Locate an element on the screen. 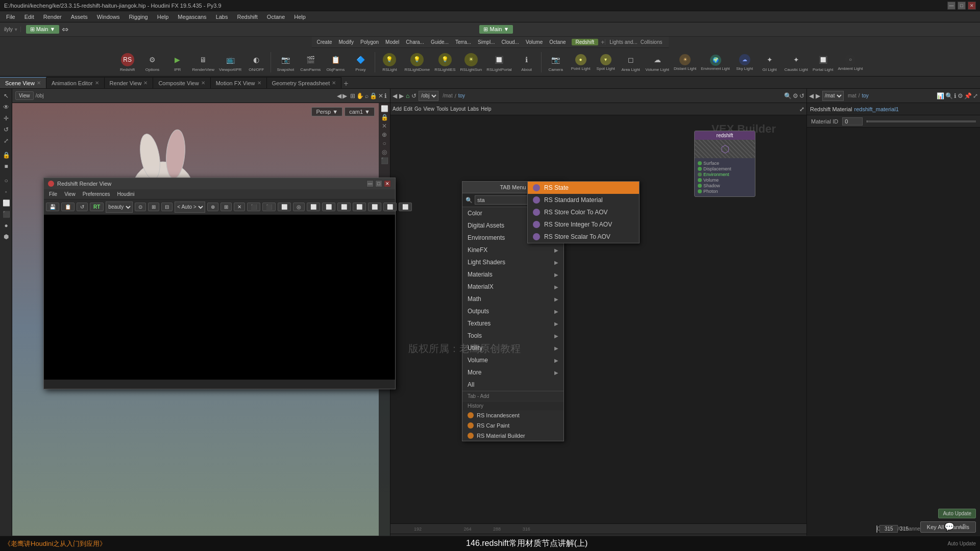 This screenshot has width=980, height=551. render-close: ✕ is located at coordinates (387, 184).